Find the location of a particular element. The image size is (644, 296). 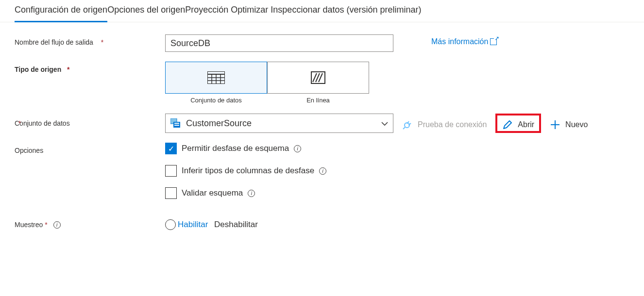

new-button: Nuevo is located at coordinates (569, 123).